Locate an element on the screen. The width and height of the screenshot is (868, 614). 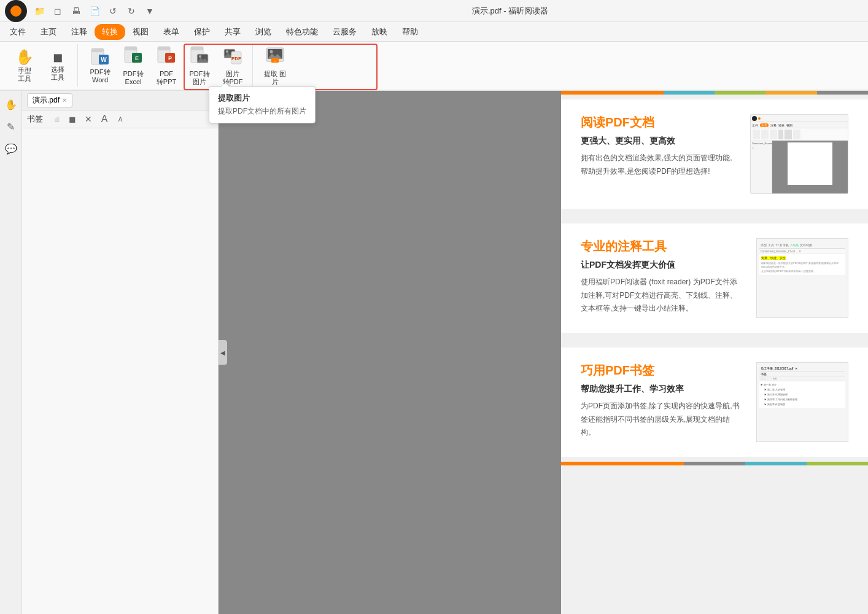
mini-pdf-view is located at coordinates (810, 167).